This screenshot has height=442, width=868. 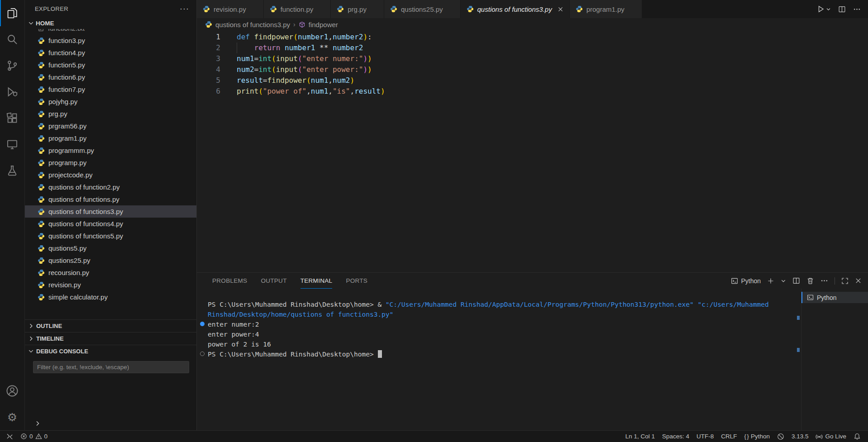 I want to click on code-line: 6print("power of",num1,"is",result), so click(x=532, y=91).